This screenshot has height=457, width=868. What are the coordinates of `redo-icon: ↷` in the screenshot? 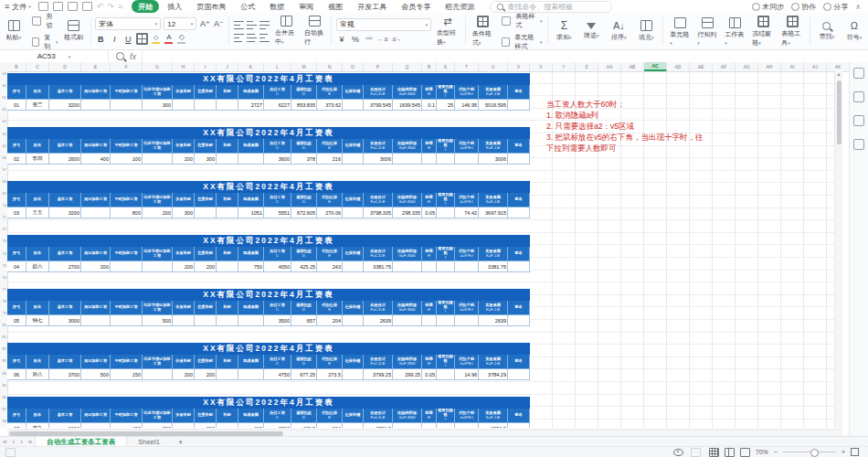 It's located at (111, 6).